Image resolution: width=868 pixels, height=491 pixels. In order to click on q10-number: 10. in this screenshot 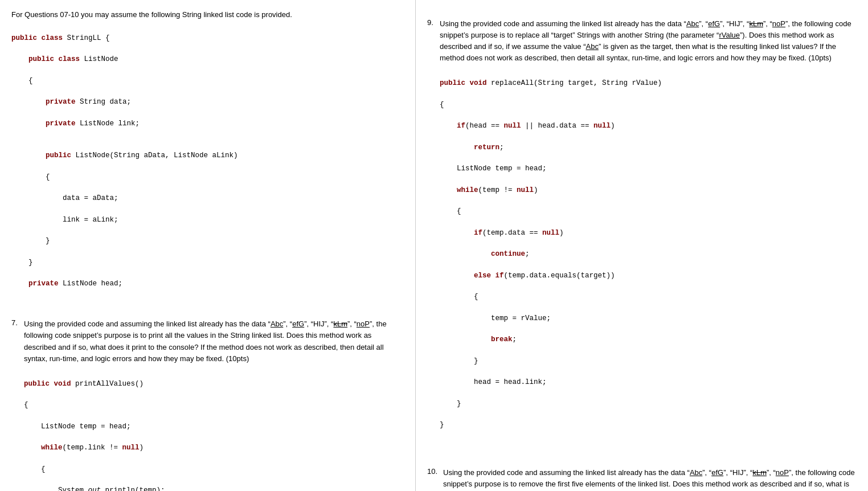, I will do `click(435, 479)`.